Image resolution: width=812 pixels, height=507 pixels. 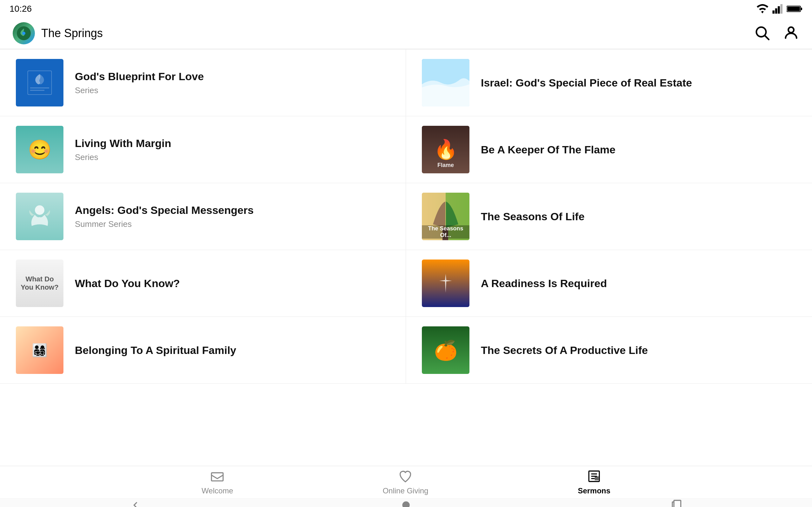 What do you see at coordinates (203, 350) in the screenshot?
I see `series-item-belonging: 👨‍👩‍👧‍👦 Belonging To A Spiritual Family` at bounding box center [203, 350].